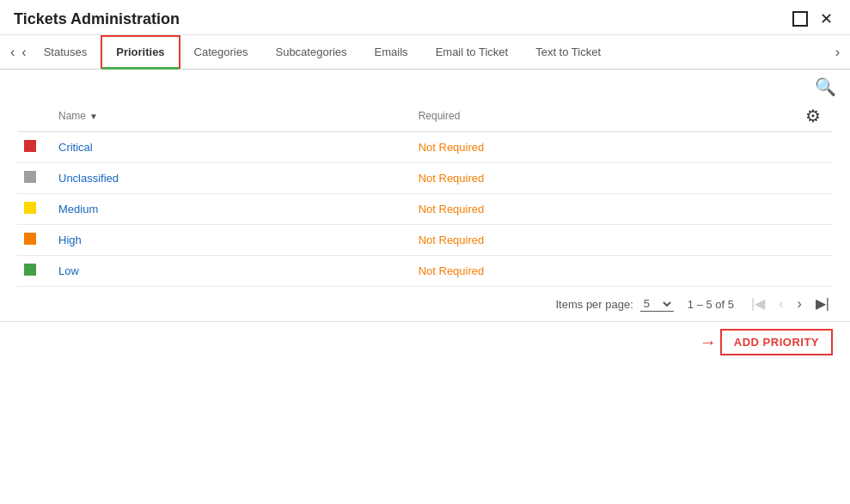 Image resolution: width=850 pixels, height=504 pixels. What do you see at coordinates (24, 52) in the screenshot?
I see `tab-nav-prev2: ‹` at bounding box center [24, 52].